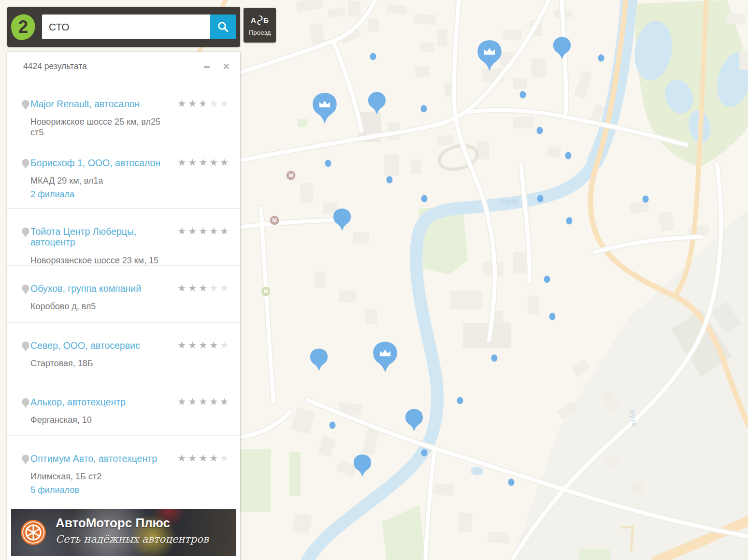 The width and height of the screenshot is (748, 560). I want to click on result-name-link: Борисхоф 1, ООО, автосалон, so click(96, 163).